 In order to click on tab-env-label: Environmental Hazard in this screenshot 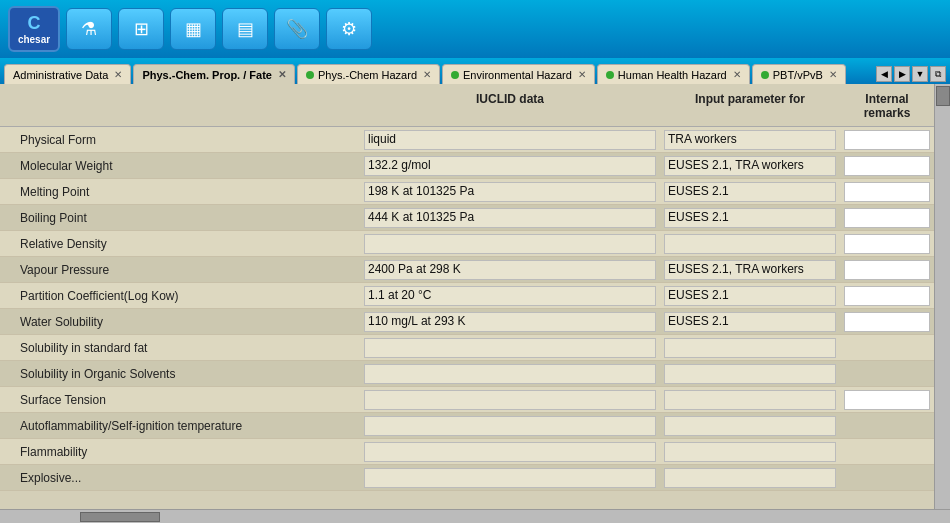, I will do `click(518, 75)`.